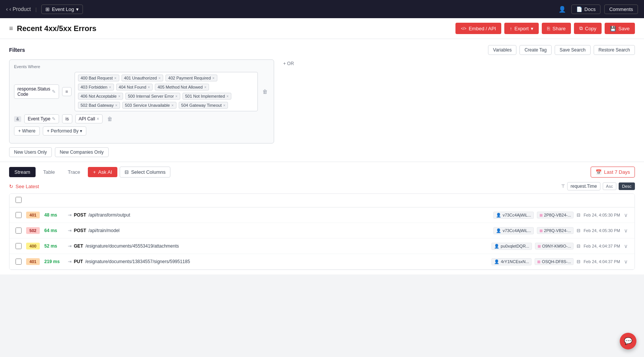  Describe the element at coordinates (613, 172) in the screenshot. I see `tabs-right: 📅 Last 7 Days` at that location.